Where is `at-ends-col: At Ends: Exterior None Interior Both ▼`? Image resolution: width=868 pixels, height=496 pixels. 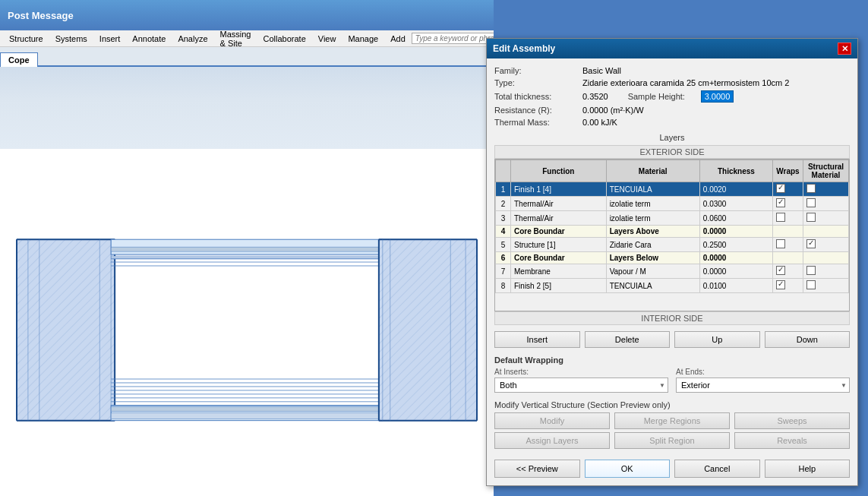 at-ends-col: At Ends: Exterior None Interior Both ▼ is located at coordinates (762, 380).